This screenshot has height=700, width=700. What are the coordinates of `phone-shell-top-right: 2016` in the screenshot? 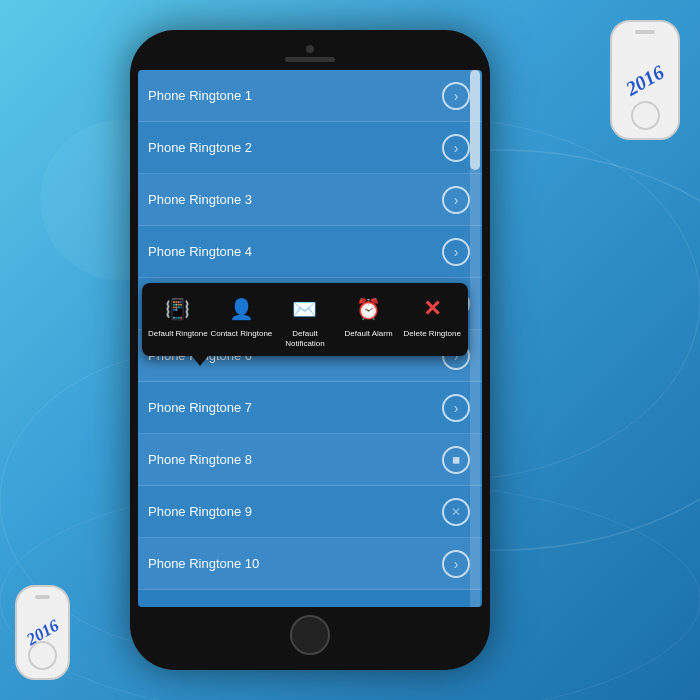 It's located at (645, 80).